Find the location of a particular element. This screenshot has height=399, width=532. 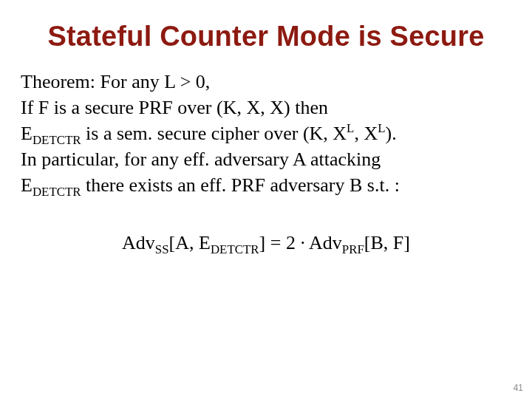

text: If F is a secure PRF over (K, X, X) then is located at coordinates (174, 108).